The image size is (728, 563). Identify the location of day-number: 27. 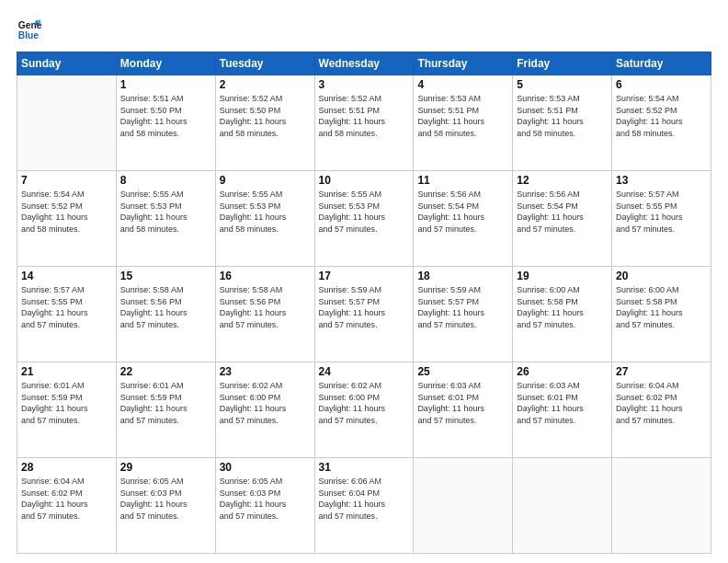
(662, 372).